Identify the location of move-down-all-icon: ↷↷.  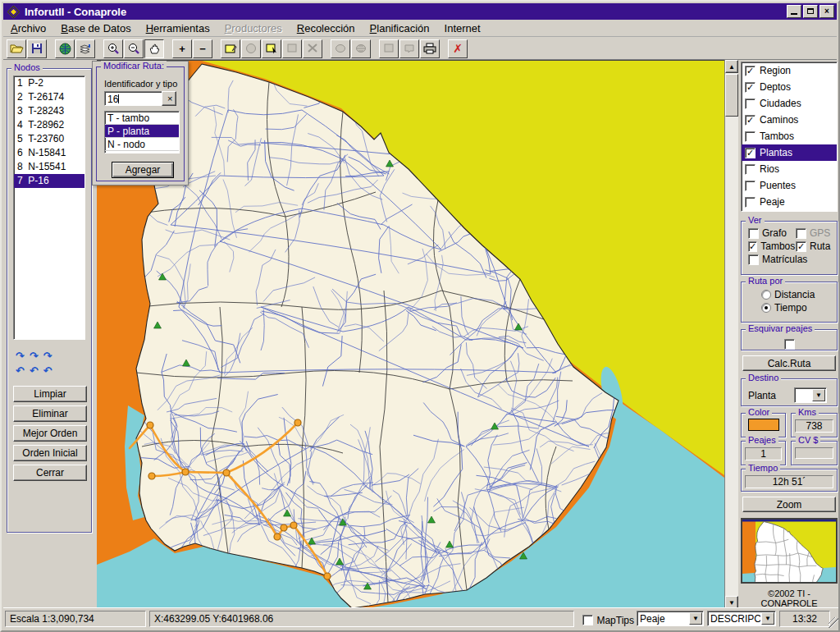
(43, 356).